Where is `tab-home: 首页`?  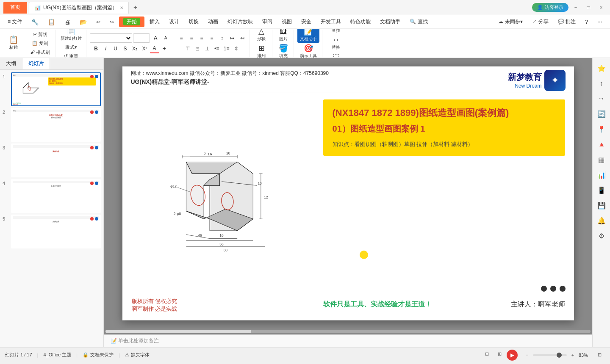
tab-home: 首页 is located at coordinates (15, 8).